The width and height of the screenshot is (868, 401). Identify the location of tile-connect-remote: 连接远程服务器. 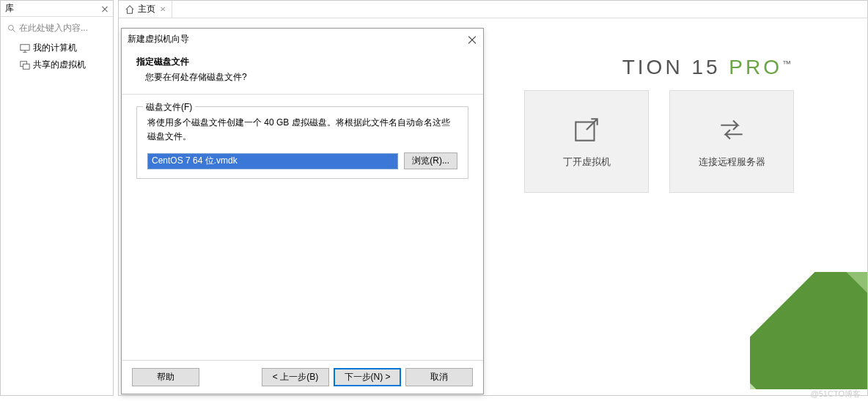
(732, 141).